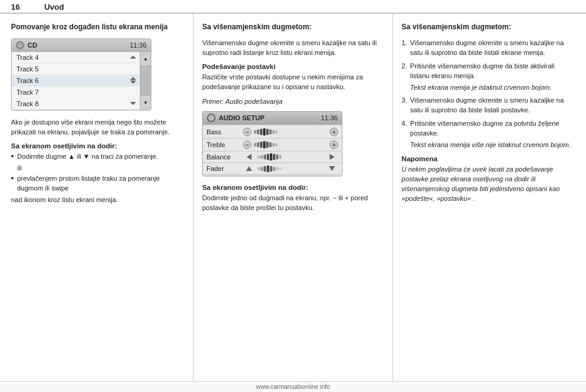 This screenshot has width=586, height=392. What do you see at coordinates (225, 157) in the screenshot?
I see `balance-label: Balance` at bounding box center [225, 157].